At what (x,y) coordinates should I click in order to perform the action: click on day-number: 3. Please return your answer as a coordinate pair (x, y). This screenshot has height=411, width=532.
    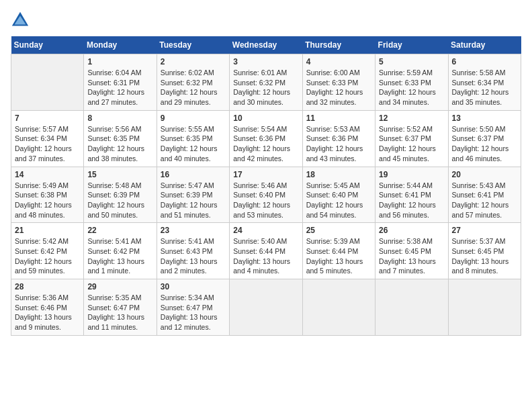
    Looking at the image, I should click on (266, 62).